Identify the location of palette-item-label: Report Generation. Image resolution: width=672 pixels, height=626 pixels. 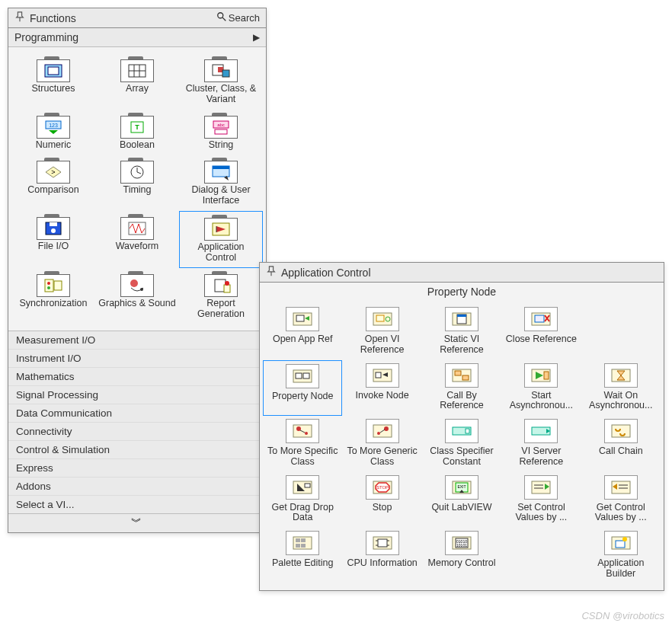
(221, 309).